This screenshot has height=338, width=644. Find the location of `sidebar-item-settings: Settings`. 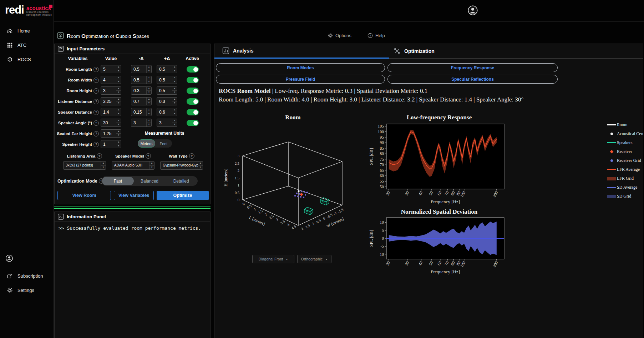

sidebar-item-settings: Settings is located at coordinates (30, 290).